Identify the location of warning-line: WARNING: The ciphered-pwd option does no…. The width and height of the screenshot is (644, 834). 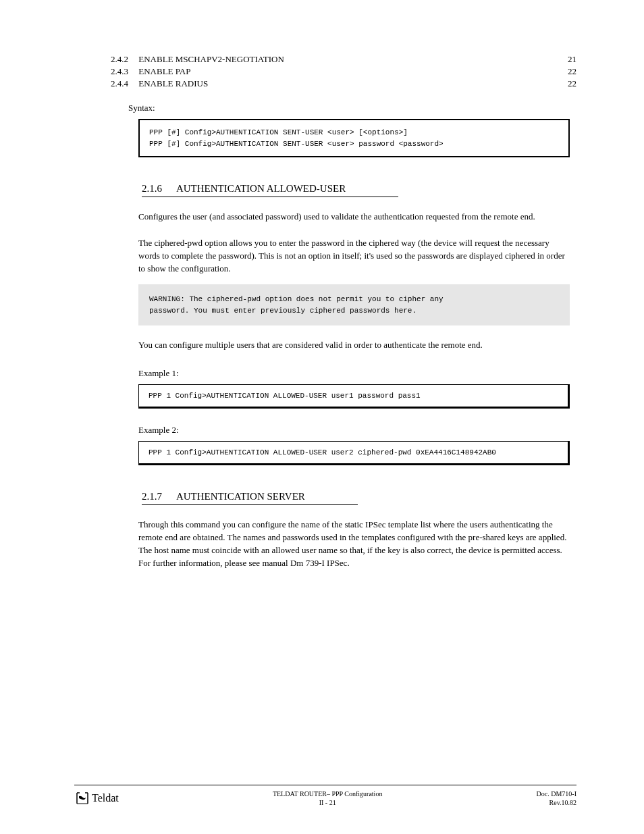
(354, 300).